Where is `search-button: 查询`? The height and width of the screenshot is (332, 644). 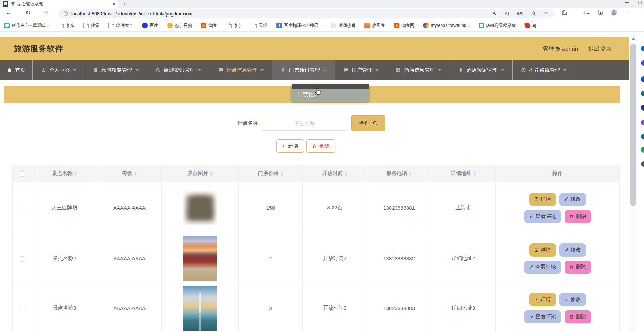
search-button: 查询 is located at coordinates (368, 123).